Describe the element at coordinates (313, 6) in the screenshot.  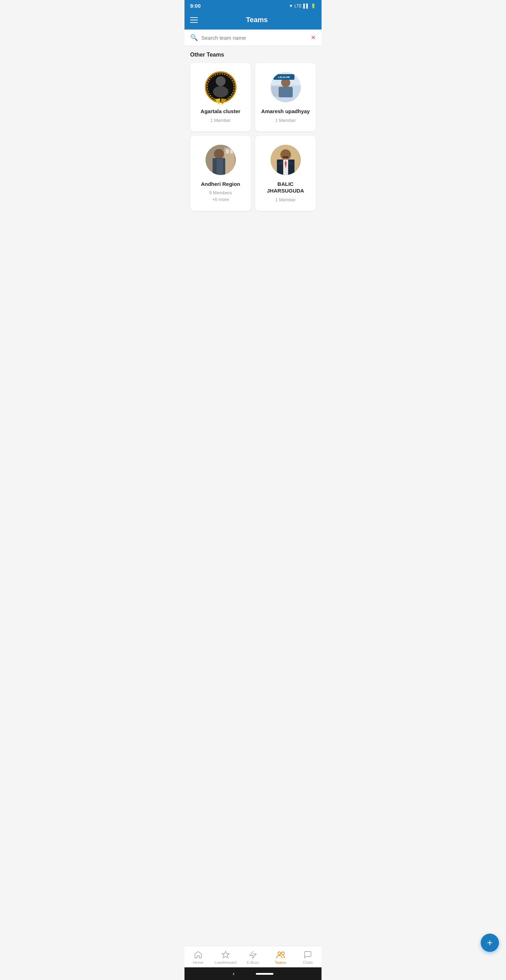
I see `battery-icon: 🔋` at that location.